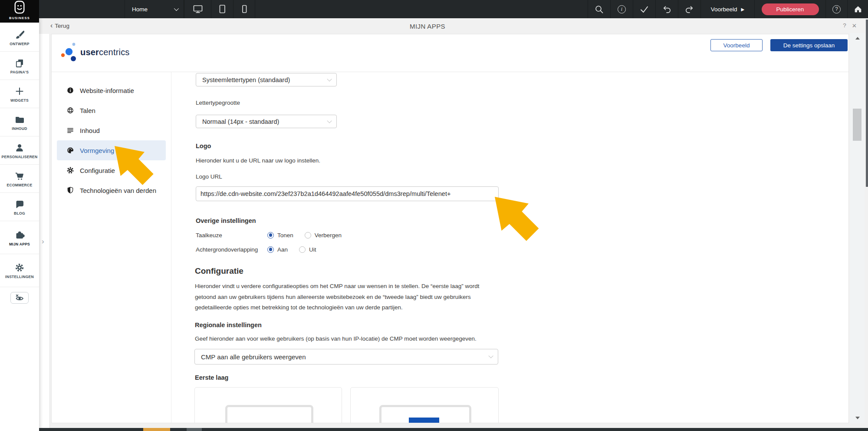  I want to click on radio-verbergen, so click(308, 235).